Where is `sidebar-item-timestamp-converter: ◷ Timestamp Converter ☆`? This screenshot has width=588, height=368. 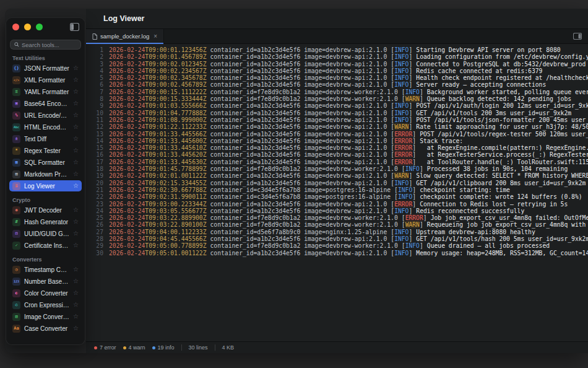 sidebar-item-timestamp-converter: ◷ Timestamp Converter ☆ is located at coordinates (46, 269).